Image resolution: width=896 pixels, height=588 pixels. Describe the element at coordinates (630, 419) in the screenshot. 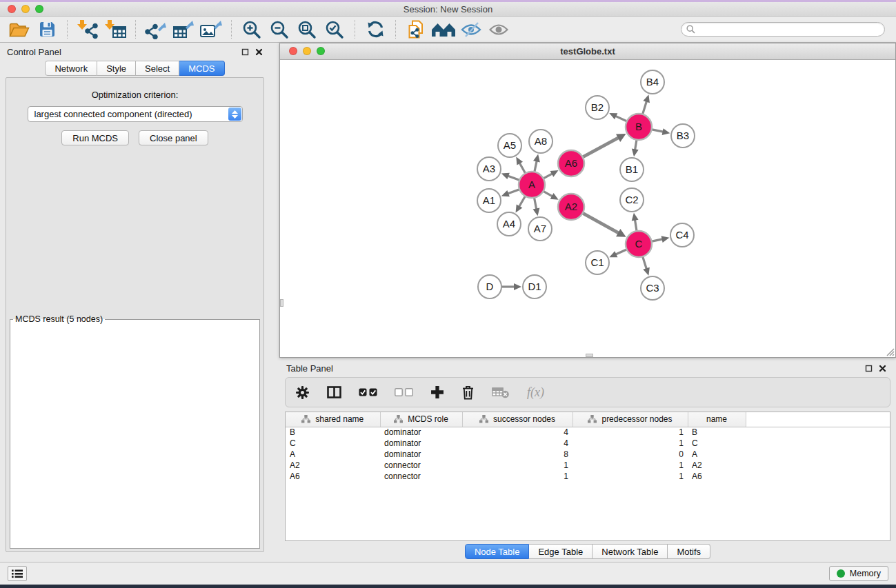

I see `column-header: predecessor nodes` at that location.